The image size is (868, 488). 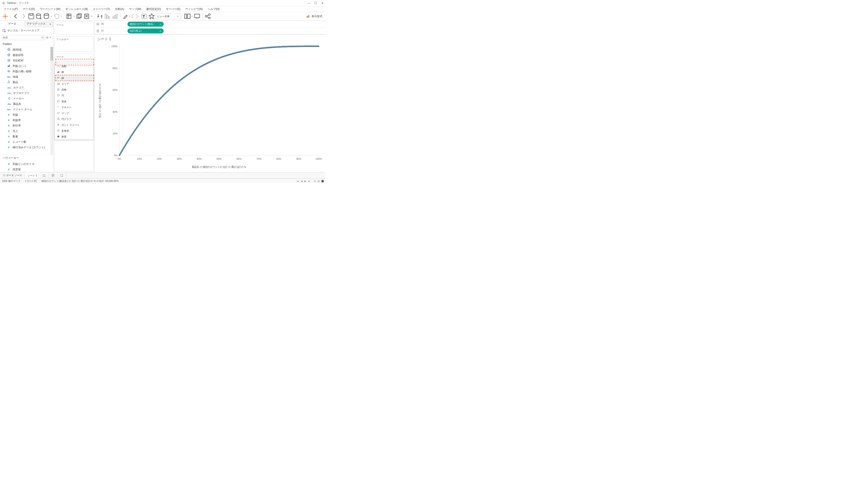 I want to click on field-item: 国/領域, so click(x=27, y=50).